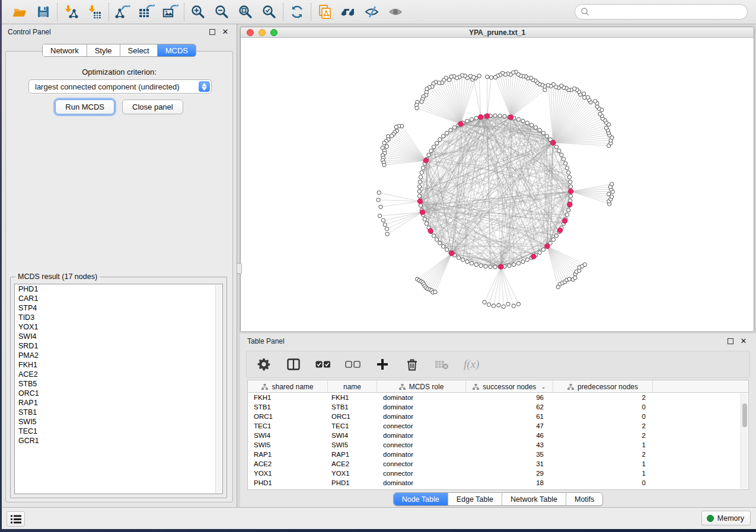  I want to click on column-header-mcds-role: MCDS role, so click(422, 386).